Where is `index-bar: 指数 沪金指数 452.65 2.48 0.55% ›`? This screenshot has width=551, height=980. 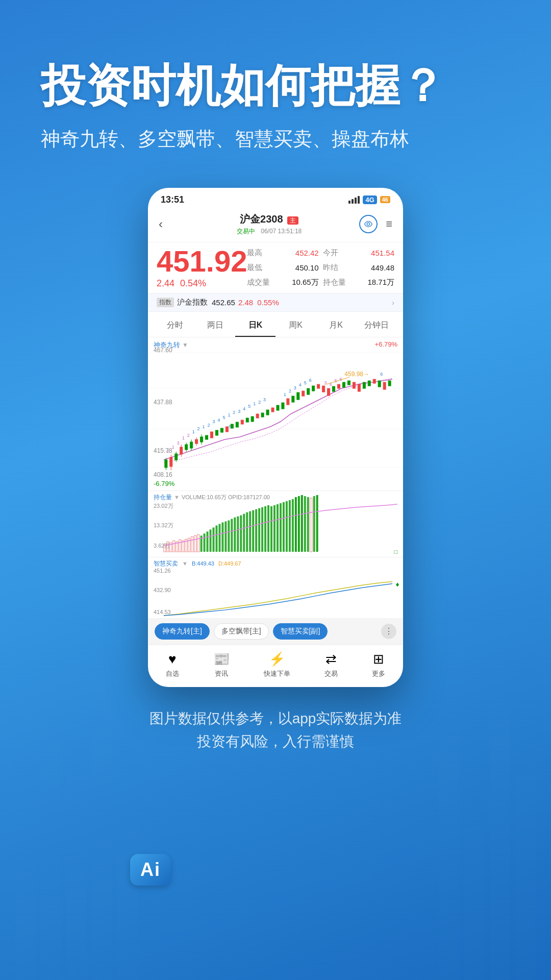
index-bar: 指数 沪金指数 452.65 2.48 0.55% › is located at coordinates (276, 302).